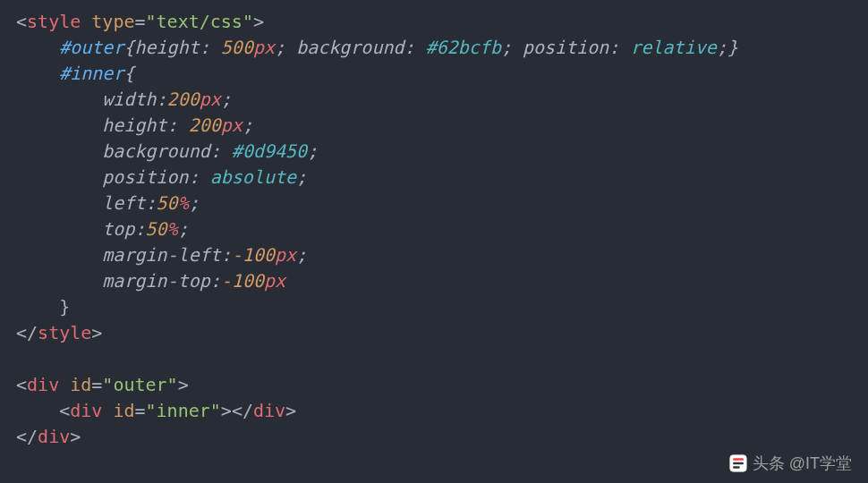 This screenshot has height=483, width=868. I want to click on selector-inner: #inner, so click(91, 73).